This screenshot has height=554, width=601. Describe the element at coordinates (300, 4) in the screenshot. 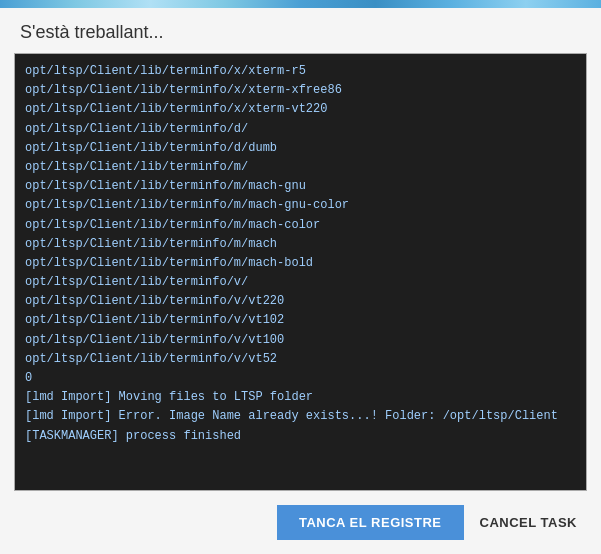

I see `top-banner` at that location.